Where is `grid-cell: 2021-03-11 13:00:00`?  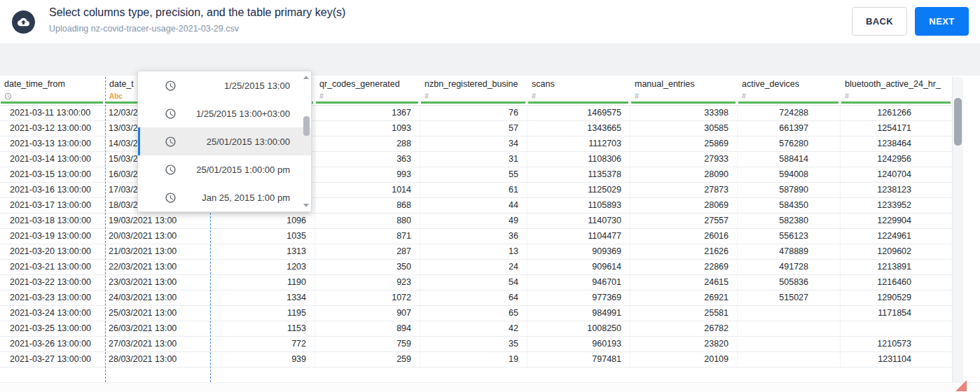
grid-cell: 2021-03-11 13:00:00 is located at coordinates (53, 113).